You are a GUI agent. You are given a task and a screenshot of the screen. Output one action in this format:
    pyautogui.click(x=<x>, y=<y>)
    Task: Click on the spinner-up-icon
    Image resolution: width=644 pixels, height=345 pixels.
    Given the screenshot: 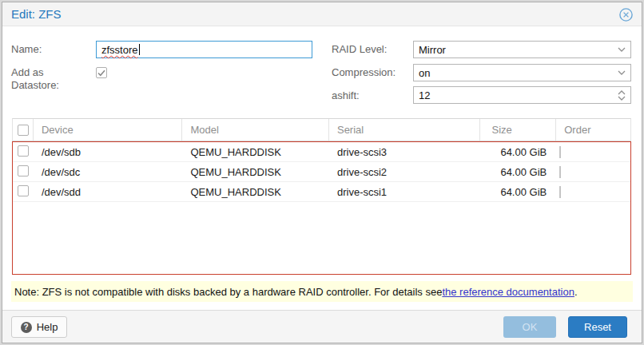 What is the action you would take?
    pyautogui.click(x=622, y=93)
    